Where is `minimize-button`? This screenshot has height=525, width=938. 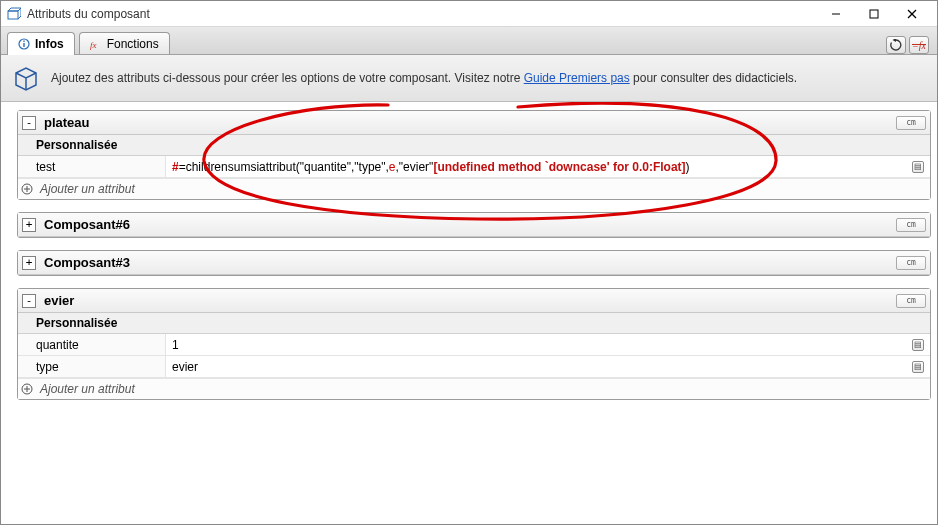 minimize-button is located at coordinates (836, 14).